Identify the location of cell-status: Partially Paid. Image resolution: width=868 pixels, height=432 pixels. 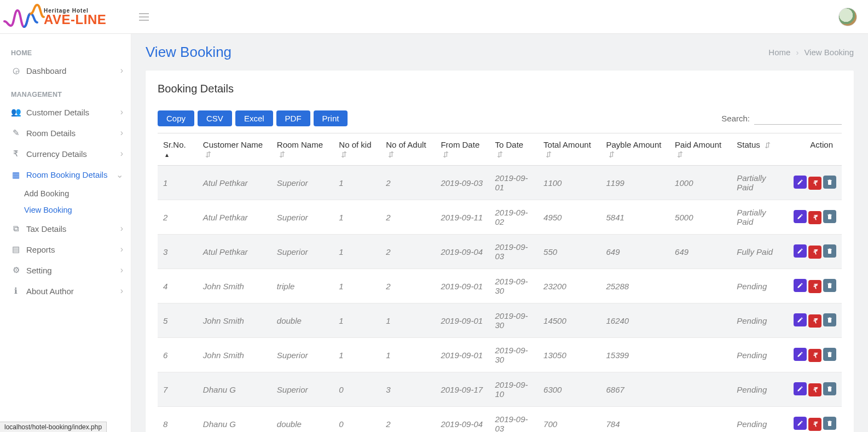
(759, 218).